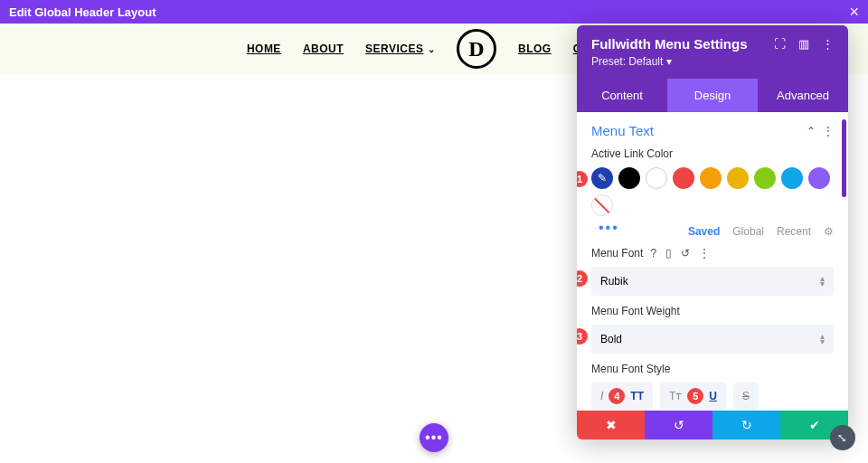 Image resolution: width=868 pixels, height=463 pixels. Describe the element at coordinates (656, 178) in the screenshot. I see `swatch-white` at that location.